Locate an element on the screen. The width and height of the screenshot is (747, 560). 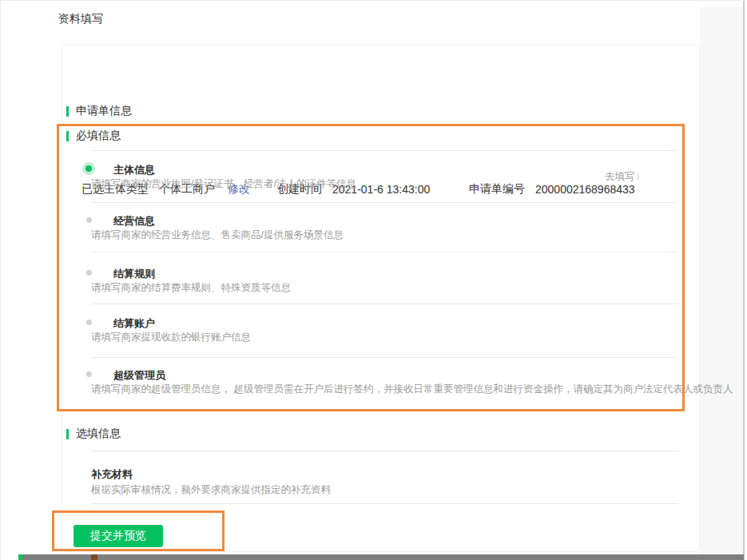
page-title: 资料填写 is located at coordinates (81, 19).